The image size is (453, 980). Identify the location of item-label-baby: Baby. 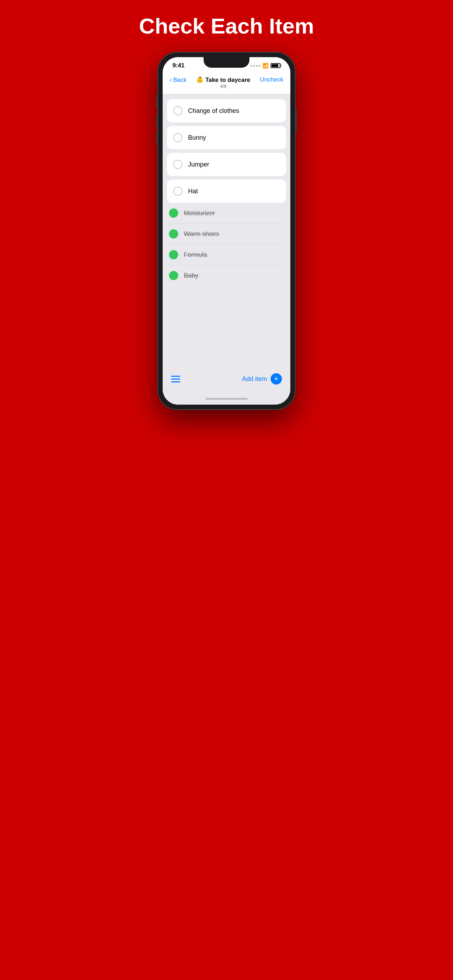
(191, 275).